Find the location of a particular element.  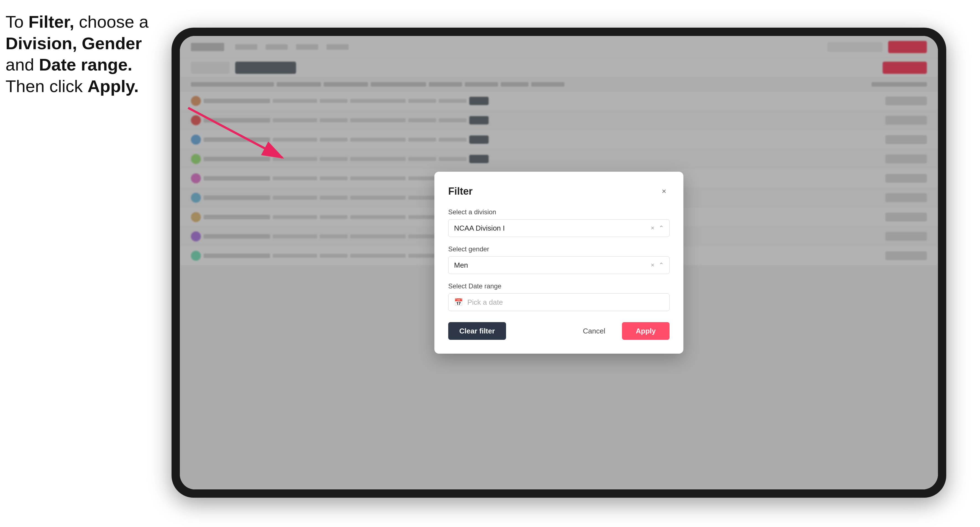

modal-title: Filter is located at coordinates (460, 191).